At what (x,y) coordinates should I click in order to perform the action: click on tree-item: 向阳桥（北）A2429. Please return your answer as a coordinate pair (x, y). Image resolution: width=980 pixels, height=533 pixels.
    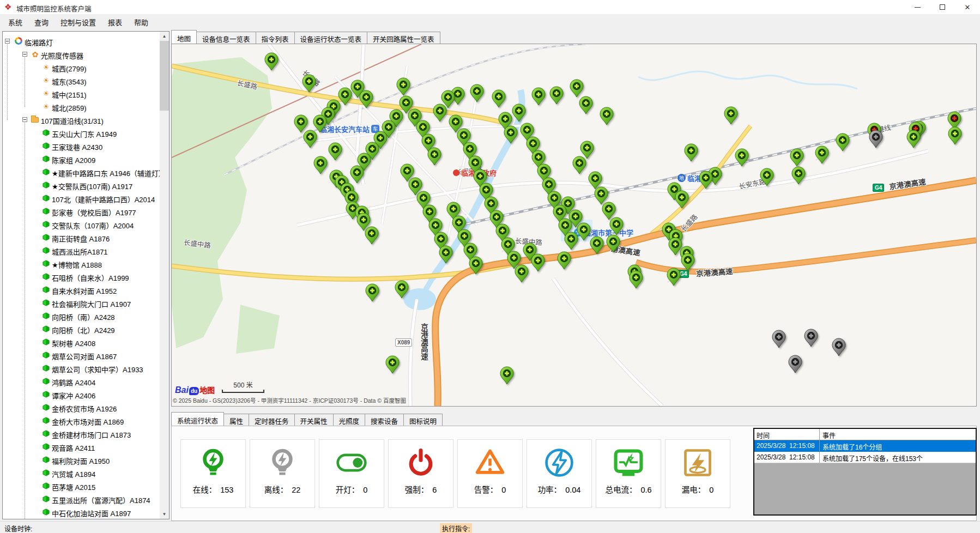
    Looking at the image, I should click on (81, 329).